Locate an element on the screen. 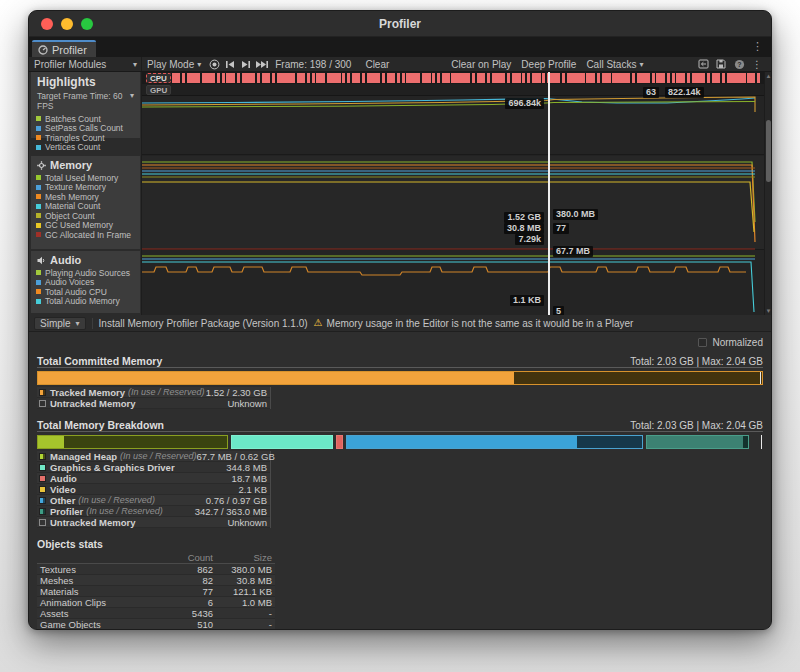 The width and height of the screenshot is (800, 672). legend-row-audio: Audio 18.7 MB is located at coordinates (154, 478).